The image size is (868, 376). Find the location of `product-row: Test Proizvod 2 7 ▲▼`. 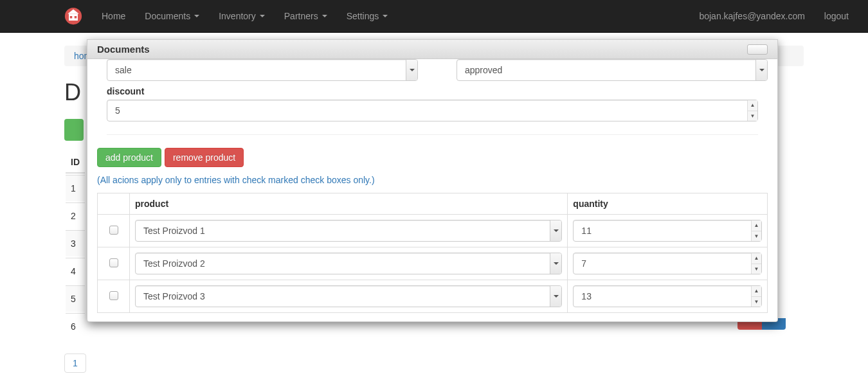

product-row: Test Proizvod 2 7 ▲▼ is located at coordinates (433, 264).